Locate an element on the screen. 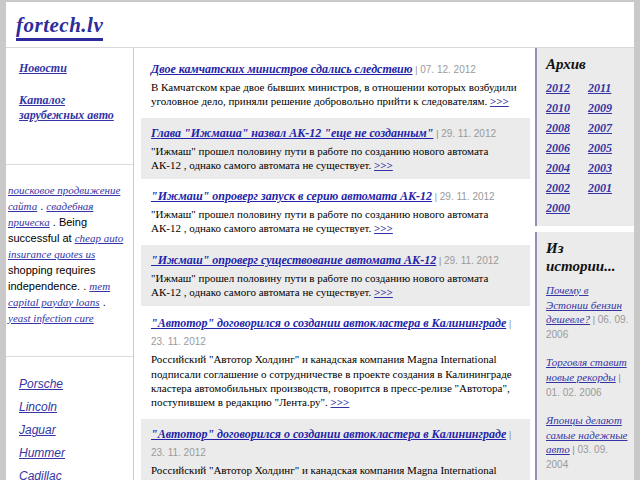 The width and height of the screenshot is (640, 480). archive-year-link: 2005 is located at coordinates (609, 148).